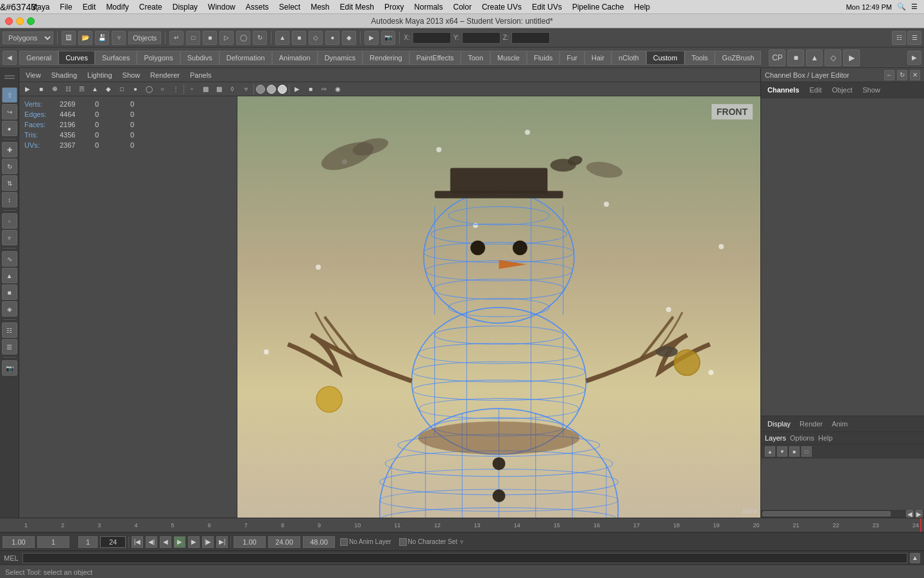 Image resolution: width=924 pixels, height=578 pixels. I want to click on pb-prev-key: ◀|, so click(151, 542).